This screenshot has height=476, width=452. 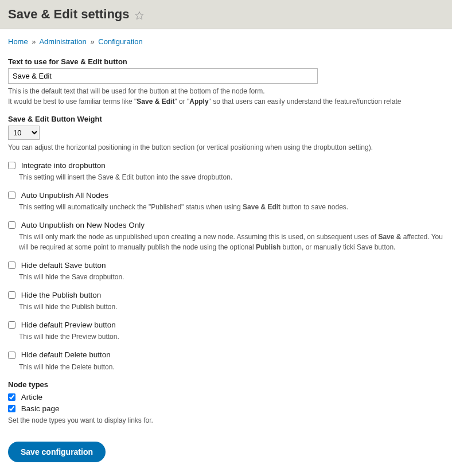 What do you see at coordinates (11, 225) in the screenshot?
I see `auto-unpublish-new-checkbox` at bounding box center [11, 225].